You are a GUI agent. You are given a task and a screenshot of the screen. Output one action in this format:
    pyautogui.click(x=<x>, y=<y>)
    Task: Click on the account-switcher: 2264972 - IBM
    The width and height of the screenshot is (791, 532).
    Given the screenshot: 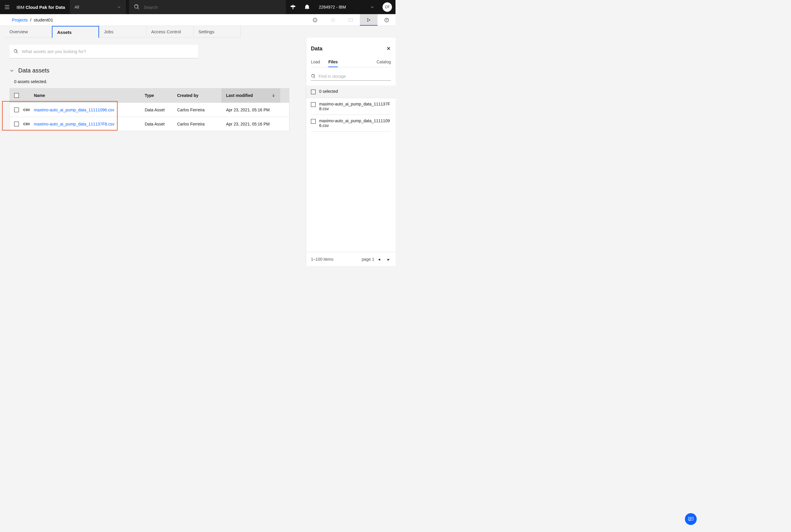 What is the action you would take?
    pyautogui.click(x=347, y=7)
    